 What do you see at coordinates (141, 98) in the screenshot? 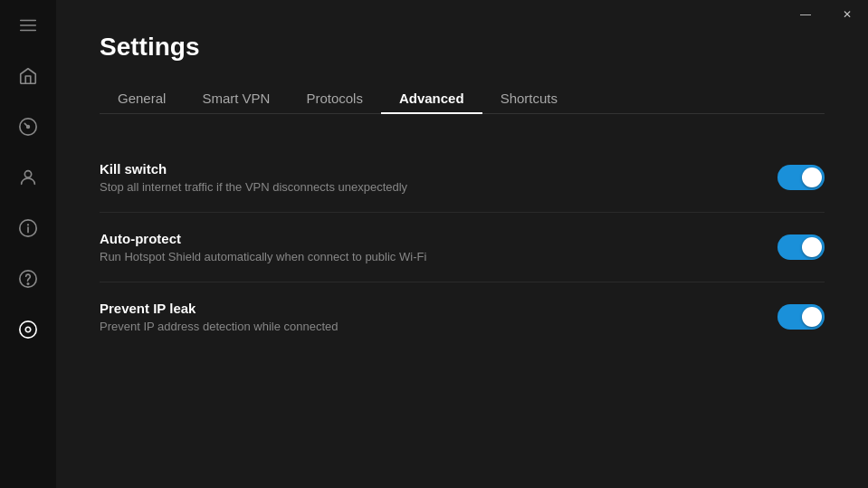
I see `tab-general: General` at bounding box center [141, 98].